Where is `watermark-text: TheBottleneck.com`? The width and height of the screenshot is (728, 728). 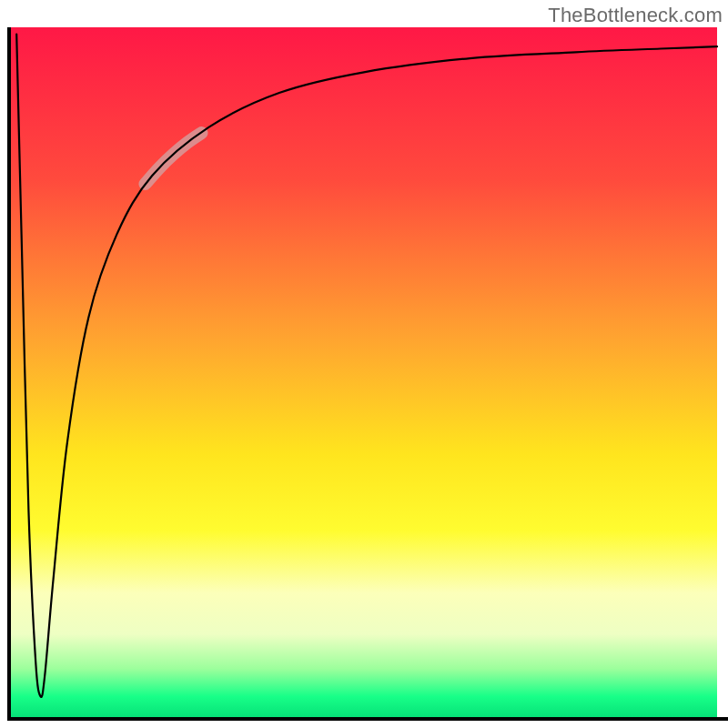 watermark-text: TheBottleneck.com is located at coordinates (635, 15).